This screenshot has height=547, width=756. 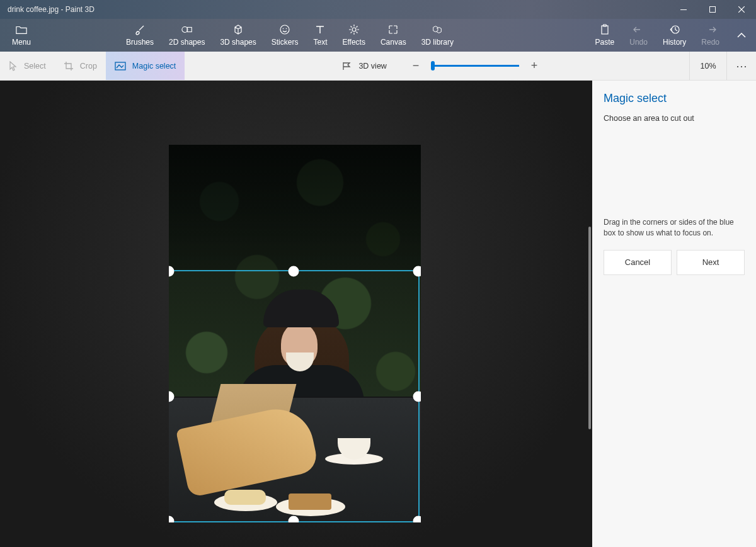 What do you see at coordinates (437, 35) in the screenshot?
I see `library3d-button: 3D library` at bounding box center [437, 35].